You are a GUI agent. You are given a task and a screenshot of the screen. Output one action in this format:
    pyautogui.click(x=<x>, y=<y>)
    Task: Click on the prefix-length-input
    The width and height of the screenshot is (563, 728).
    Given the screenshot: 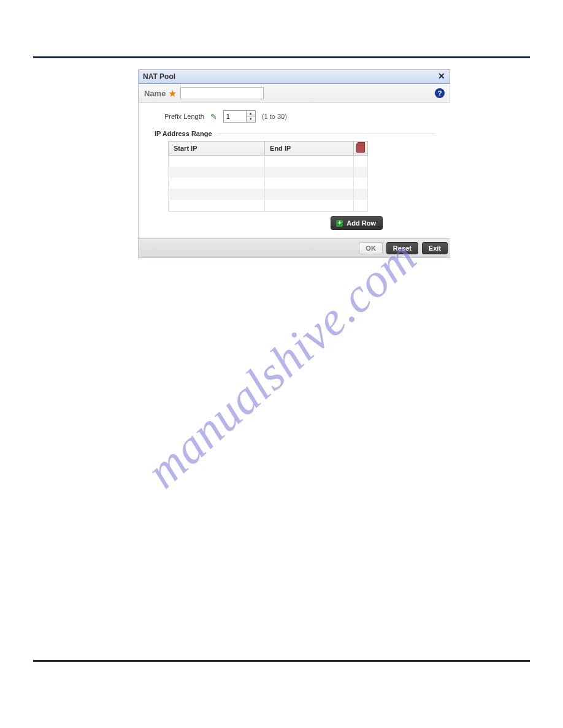 What is the action you would take?
    pyautogui.click(x=236, y=116)
    